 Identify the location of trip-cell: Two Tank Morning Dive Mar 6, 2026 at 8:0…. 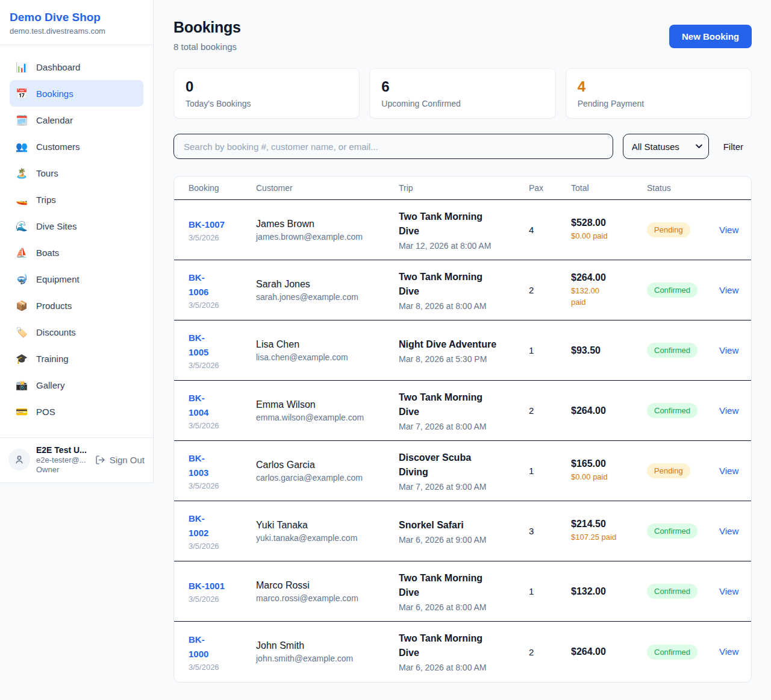
(464, 592).